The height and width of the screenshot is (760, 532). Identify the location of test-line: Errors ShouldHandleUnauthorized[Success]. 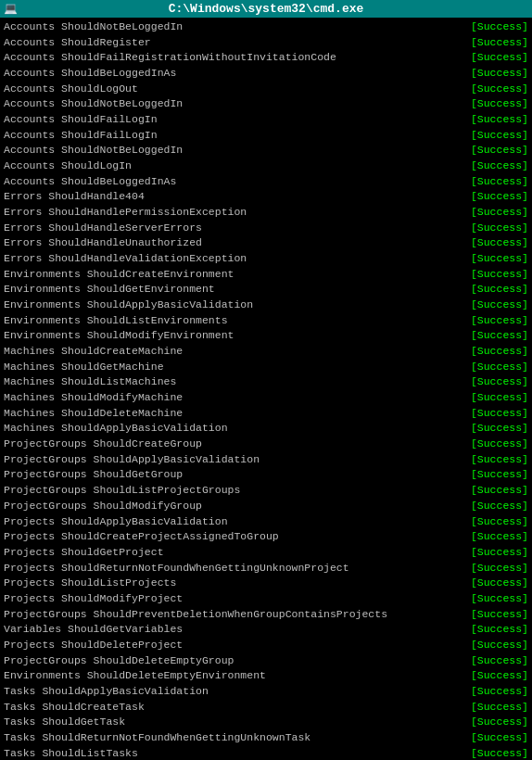
(266, 243).